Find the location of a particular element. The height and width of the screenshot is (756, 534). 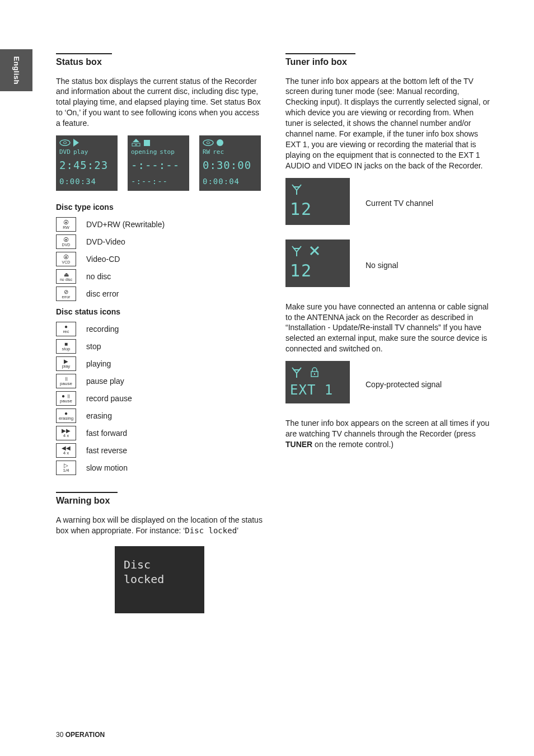

disc-type-heading: Disc type icons is located at coordinates (160, 207).